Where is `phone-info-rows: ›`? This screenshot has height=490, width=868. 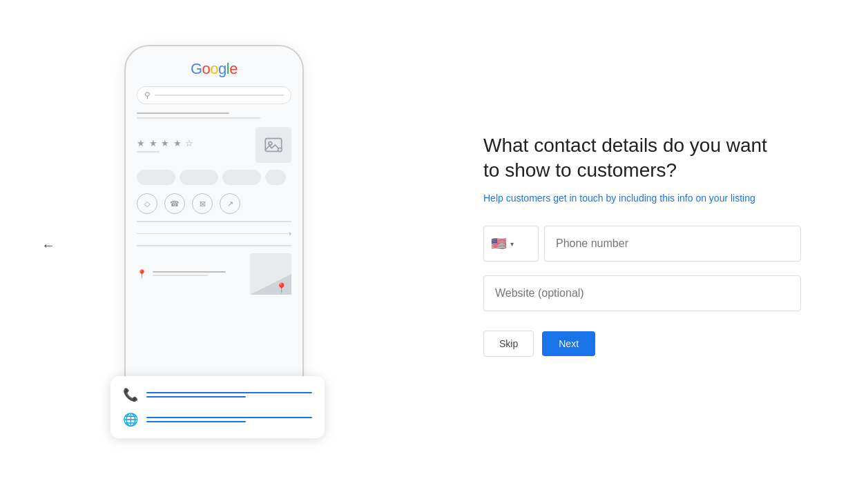
phone-info-rows: › is located at coordinates (214, 233).